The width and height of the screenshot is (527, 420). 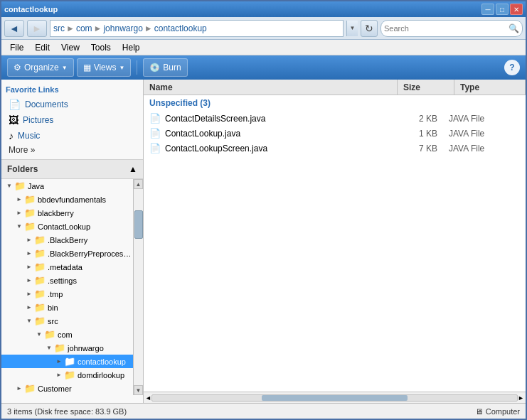 What do you see at coordinates (59, 28) in the screenshot?
I see `path-part-src: src` at bounding box center [59, 28].